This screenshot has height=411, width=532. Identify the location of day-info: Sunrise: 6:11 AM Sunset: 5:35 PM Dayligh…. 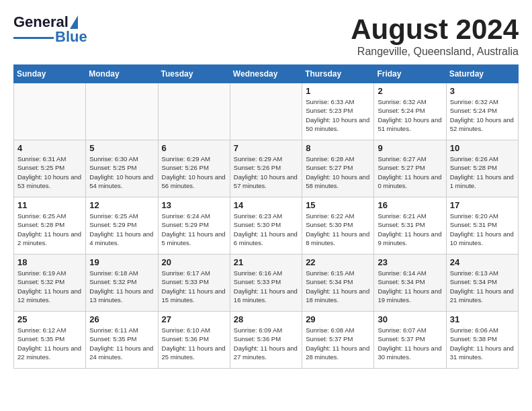
(122, 344).